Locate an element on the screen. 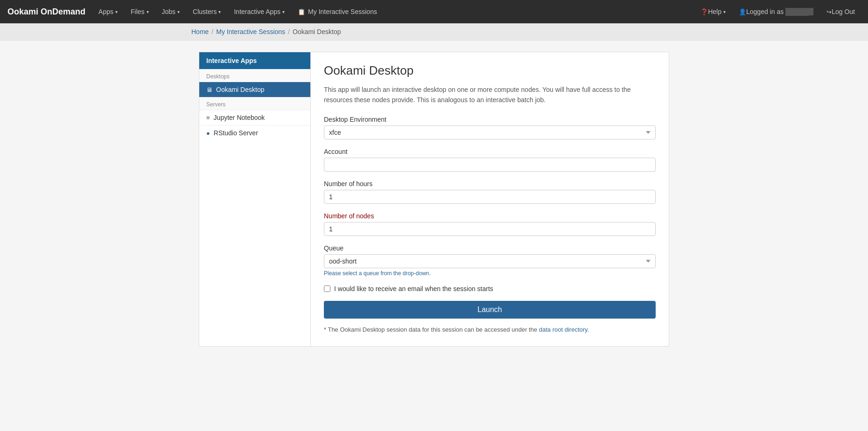 This screenshot has width=868, height=431. breadcrumb: Home / My Interactive Sessions / Ookami … is located at coordinates (434, 32).